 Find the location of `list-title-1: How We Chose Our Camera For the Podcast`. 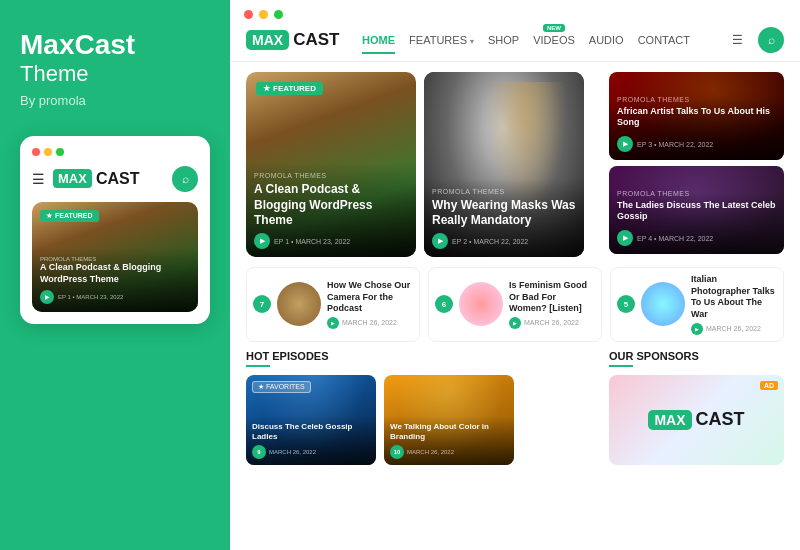

list-title-1: How We Chose Our Camera For the Podcast is located at coordinates (370, 298).